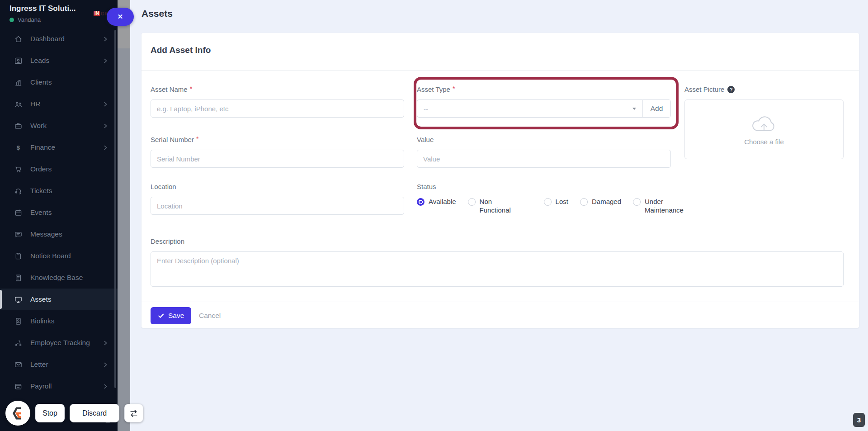 This screenshot has width=868, height=431. I want to click on sidebar-item-label: Events, so click(70, 213).